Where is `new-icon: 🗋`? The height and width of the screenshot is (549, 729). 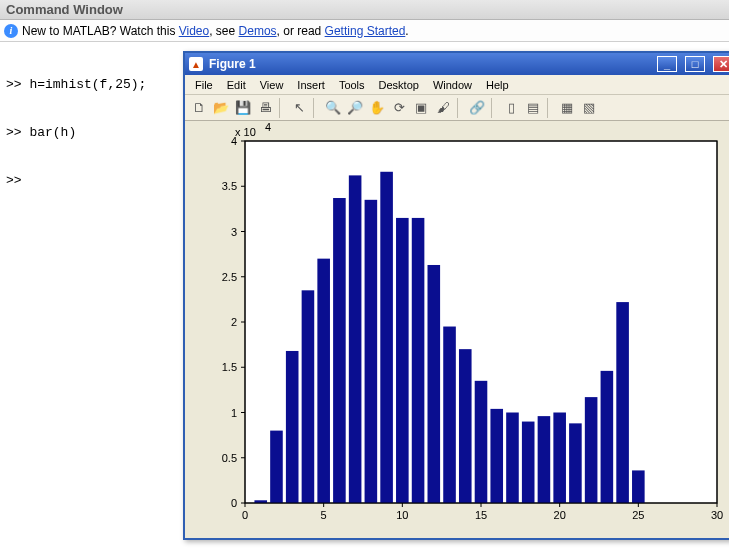
new-icon: 🗋 is located at coordinates (199, 108).